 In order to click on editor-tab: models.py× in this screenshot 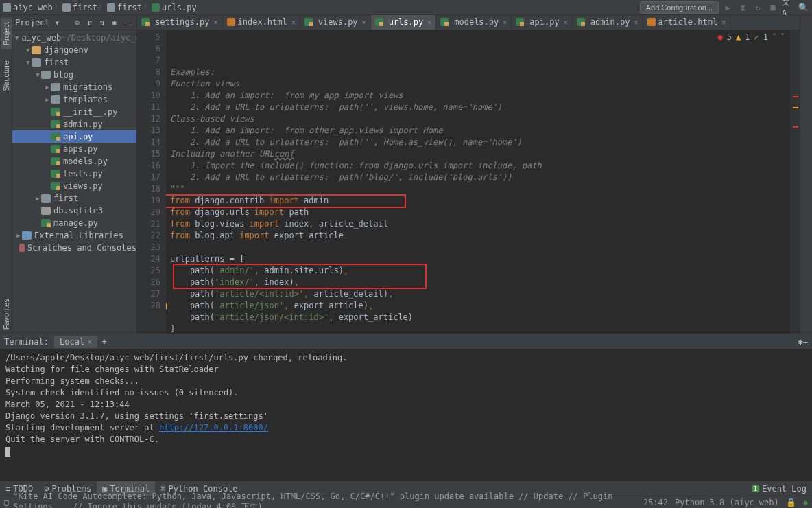, I will do `click(474, 22)`.